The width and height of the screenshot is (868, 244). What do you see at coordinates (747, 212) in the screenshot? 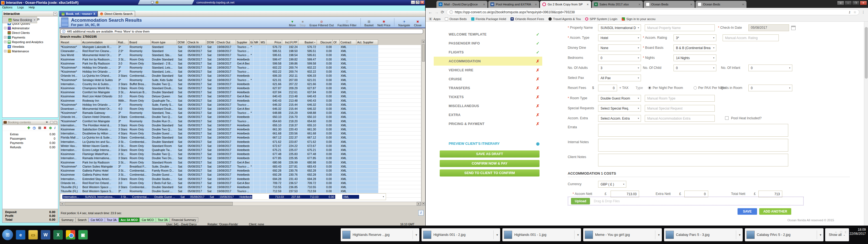
I see `save-button: SAVE` at bounding box center [747, 212].